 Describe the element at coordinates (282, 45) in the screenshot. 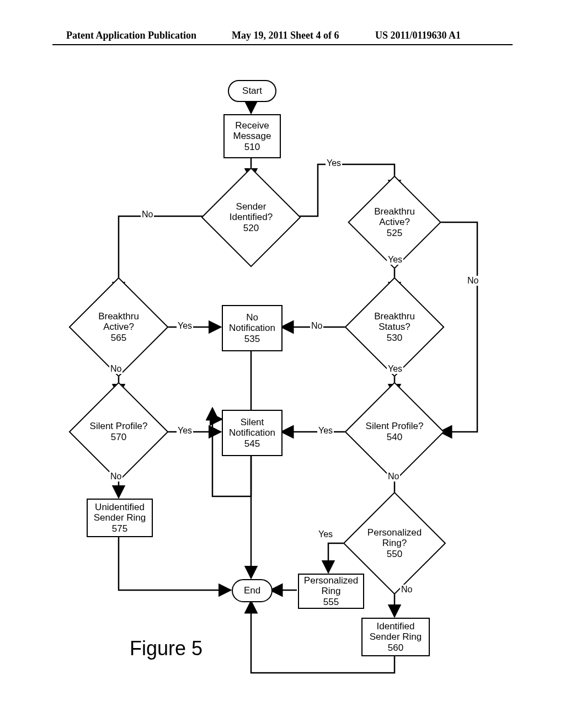

I see `header-rule` at that location.